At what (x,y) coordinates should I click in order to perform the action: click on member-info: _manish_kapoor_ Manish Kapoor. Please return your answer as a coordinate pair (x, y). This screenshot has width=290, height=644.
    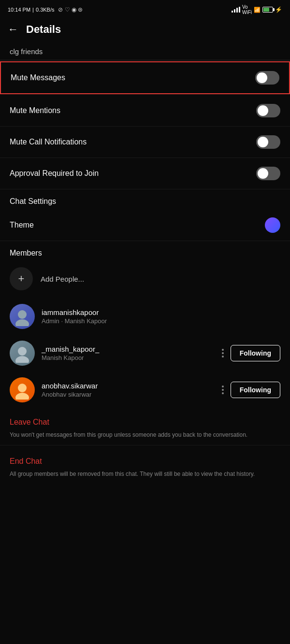
    Looking at the image, I should click on (128, 353).